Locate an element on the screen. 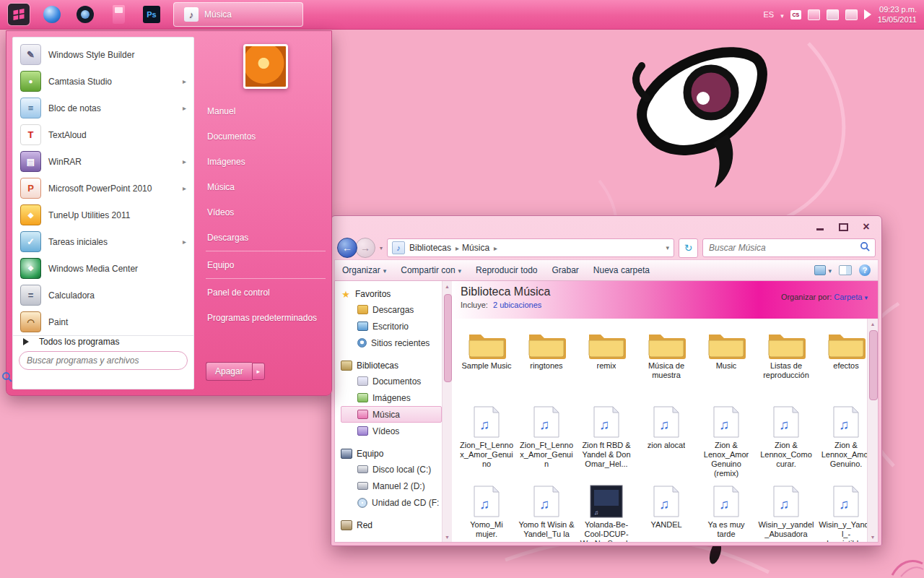 This screenshot has height=578, width=924. forward-button is located at coordinates (365, 248).